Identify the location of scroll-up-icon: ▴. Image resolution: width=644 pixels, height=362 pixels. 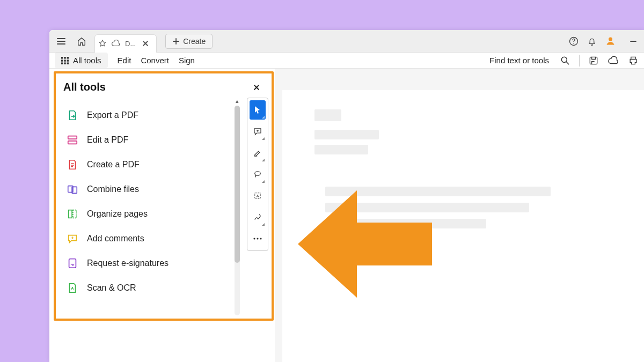
(237, 101).